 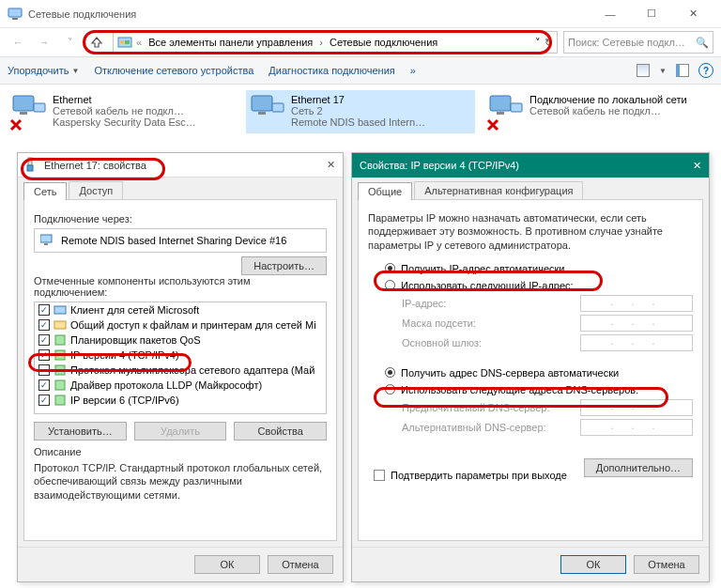 I want to click on disconnected-icon, so click(x=16, y=125).